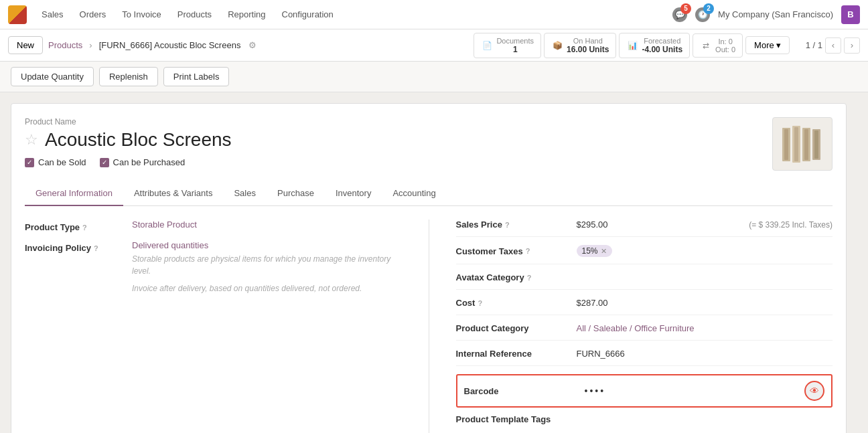 The width and height of the screenshot is (868, 433). I want to click on tab-attributes-variants: Attributes & Variants, so click(173, 194).